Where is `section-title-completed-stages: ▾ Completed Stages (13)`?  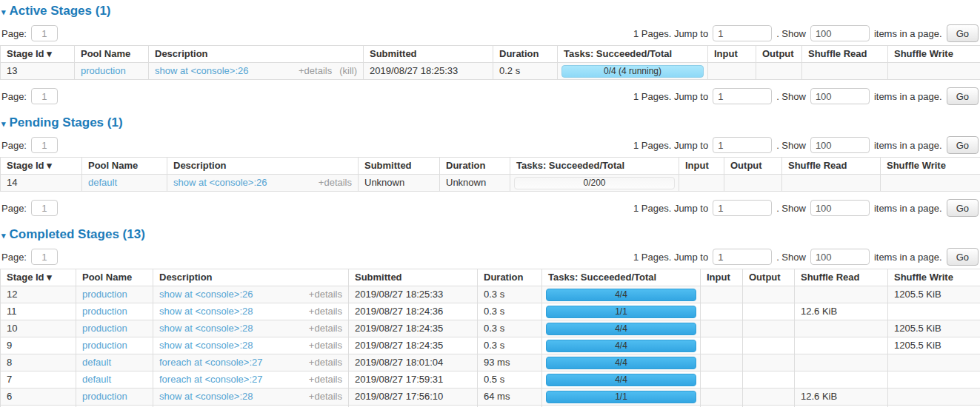 section-title-completed-stages: ▾ Completed Stages (13) is located at coordinates (490, 235).